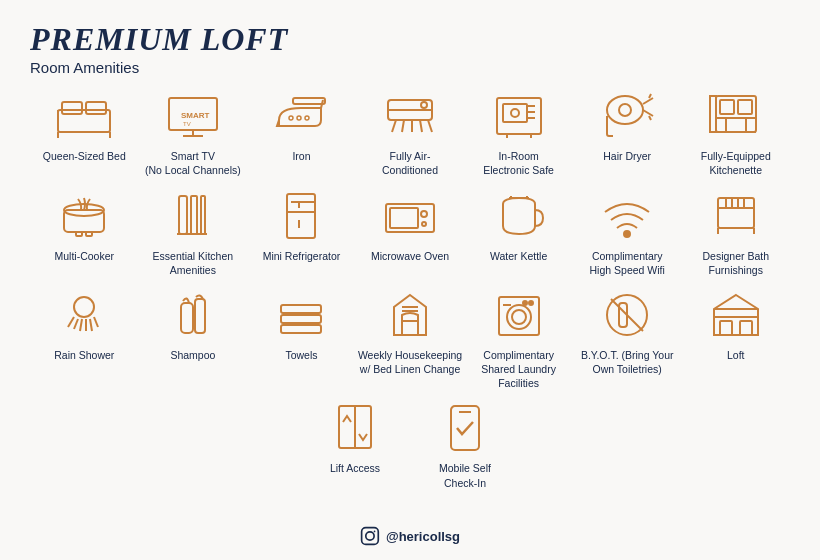  What do you see at coordinates (628, 132) in the screenshot?
I see `amenity-hair-dryer: Hair Dryer` at bounding box center [628, 132].